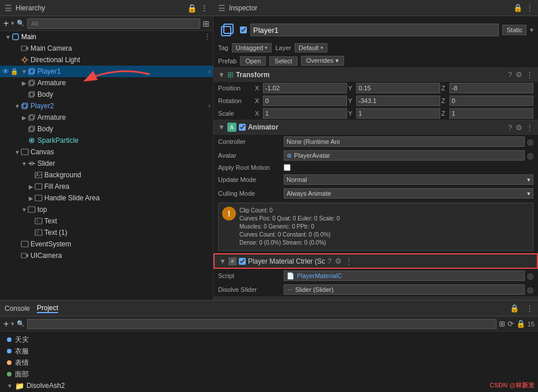 The height and width of the screenshot is (392, 538). Describe the element at coordinates (491, 101) in the screenshot. I see `rotation-z-input` at that location.